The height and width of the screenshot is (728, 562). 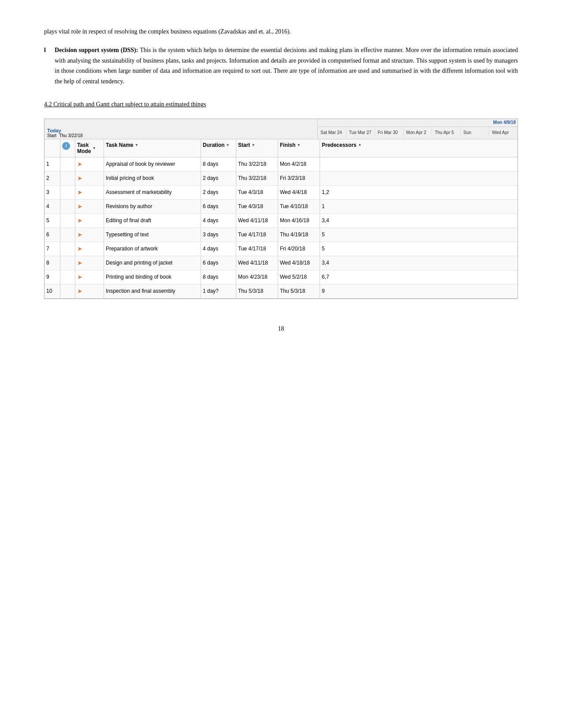 What do you see at coordinates (419, 291) in the screenshot?
I see `row-predecessors: 9` at bounding box center [419, 291].